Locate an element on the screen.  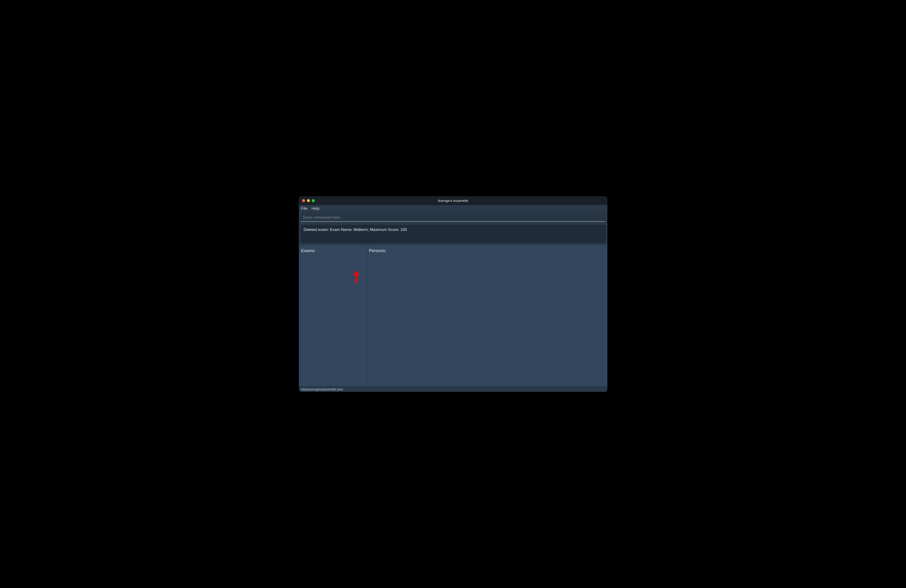
close-window-button is located at coordinates (304, 201).